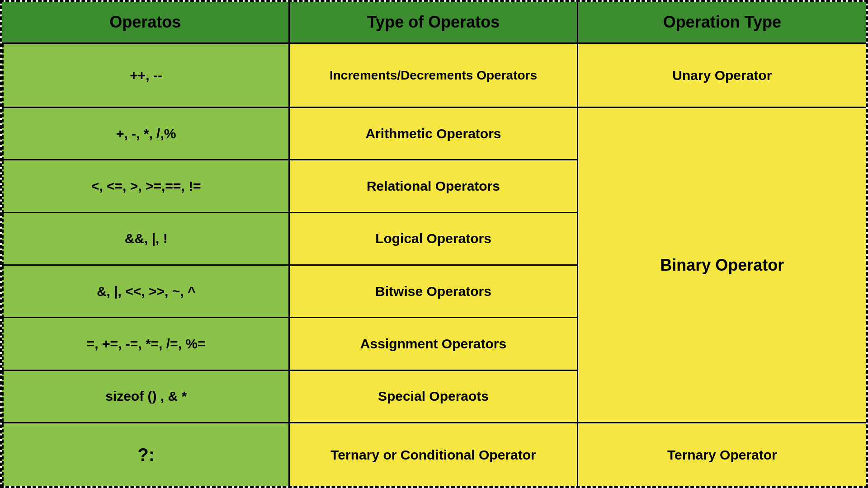  I want to click on unary-type-cell: Increments/Decrements Operators, so click(434, 75).